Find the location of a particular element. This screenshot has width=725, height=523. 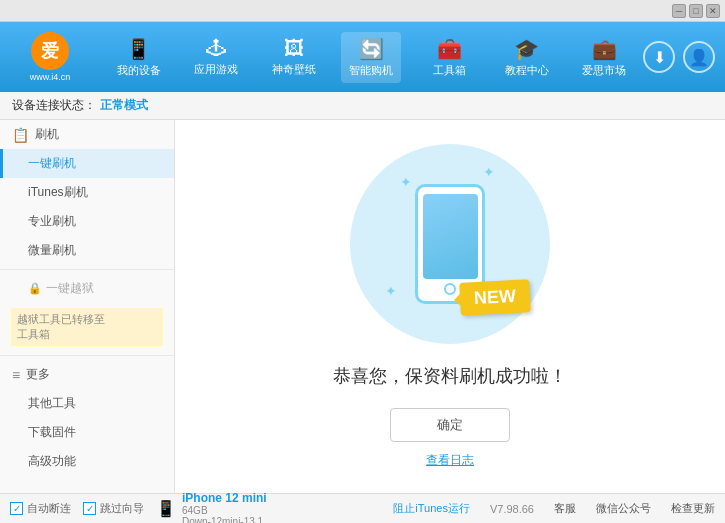

header-actions: ⬇ 👤 is located at coordinates (679, 57).